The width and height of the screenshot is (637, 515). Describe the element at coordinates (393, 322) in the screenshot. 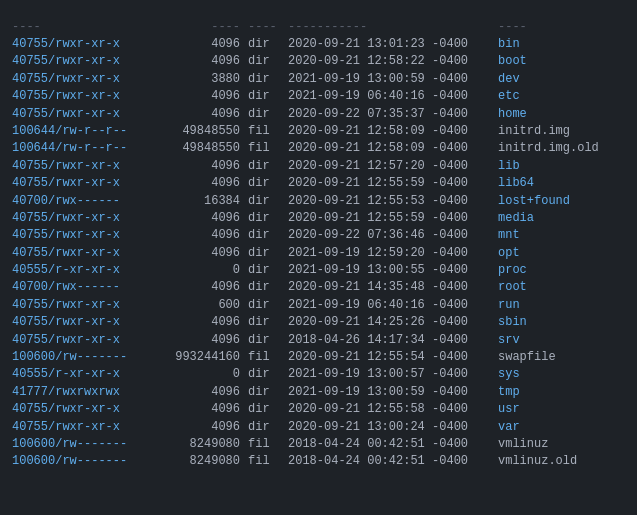

I see `col-modified: 2020-09-21 14:25:26 -0400` at that location.